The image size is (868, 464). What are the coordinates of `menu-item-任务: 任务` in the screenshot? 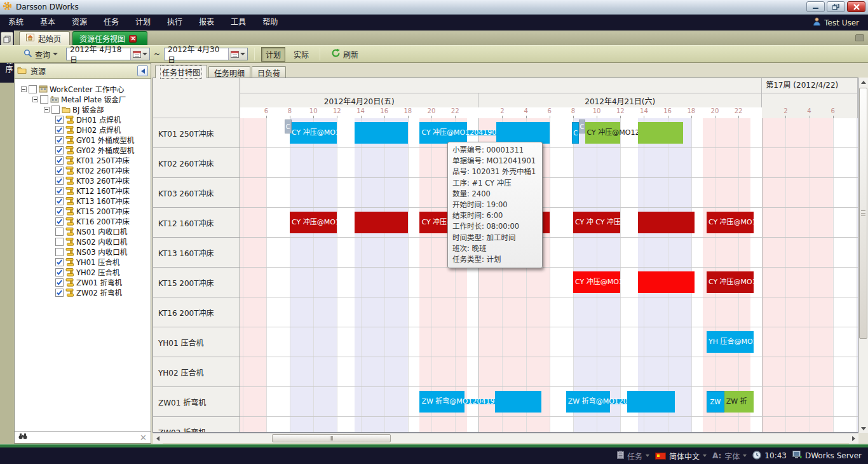 It's located at (111, 23).